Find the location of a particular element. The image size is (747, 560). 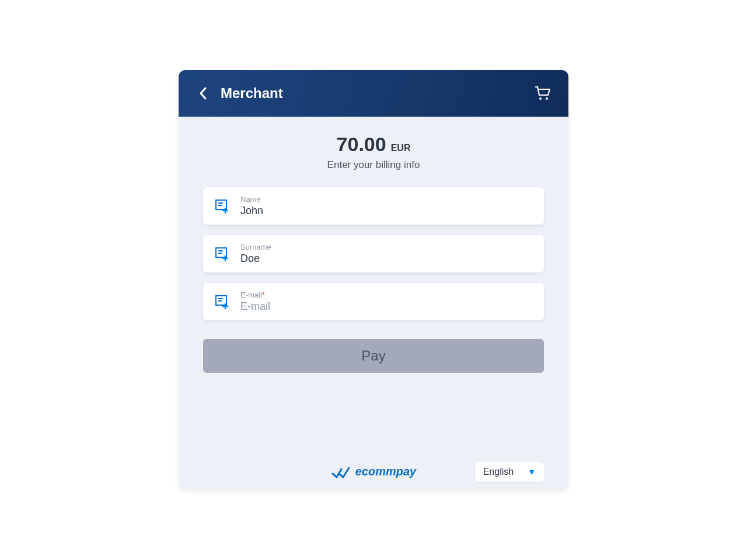

language-selector: English ▼ is located at coordinates (509, 472).